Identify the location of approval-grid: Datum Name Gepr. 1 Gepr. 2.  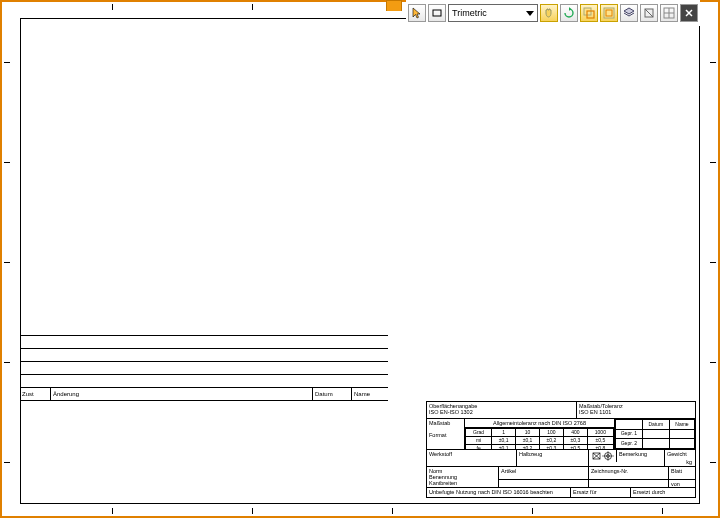
(655, 434).